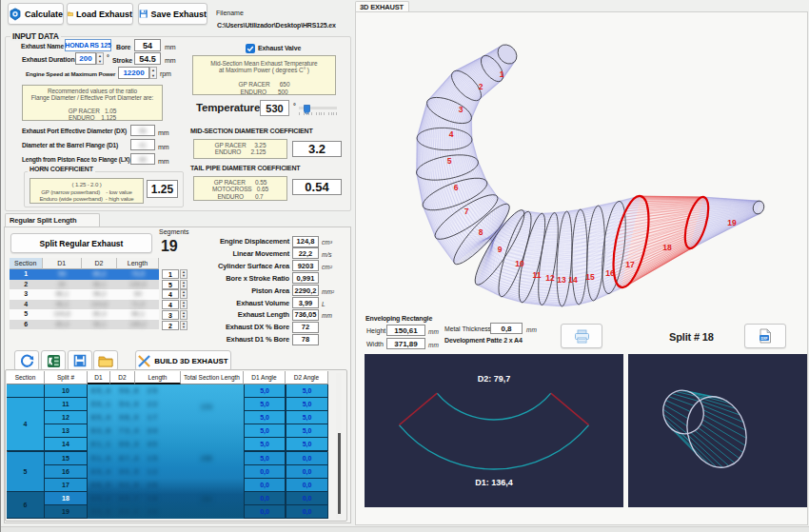 This screenshot has height=532, width=809. I want to click on svg-text: 8, so click(482, 232).